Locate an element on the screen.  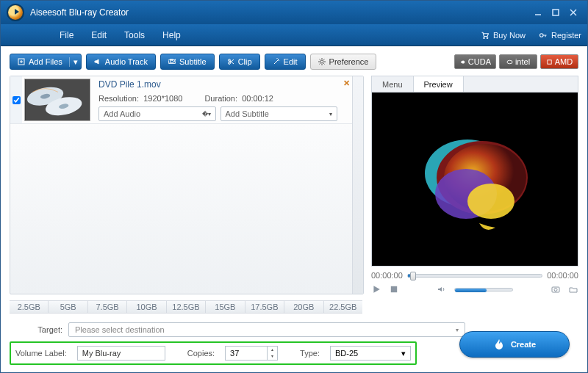
menu-help: Help is located at coordinates (172, 35).